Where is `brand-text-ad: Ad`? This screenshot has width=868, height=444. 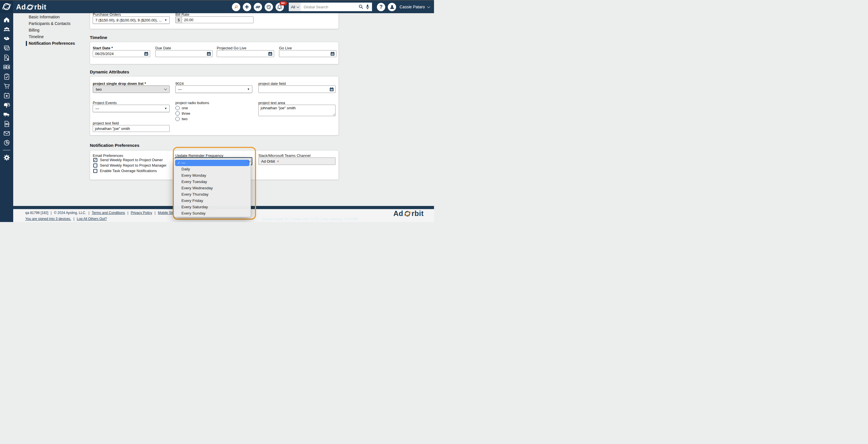
brand-text-ad: Ad is located at coordinates (21, 7).